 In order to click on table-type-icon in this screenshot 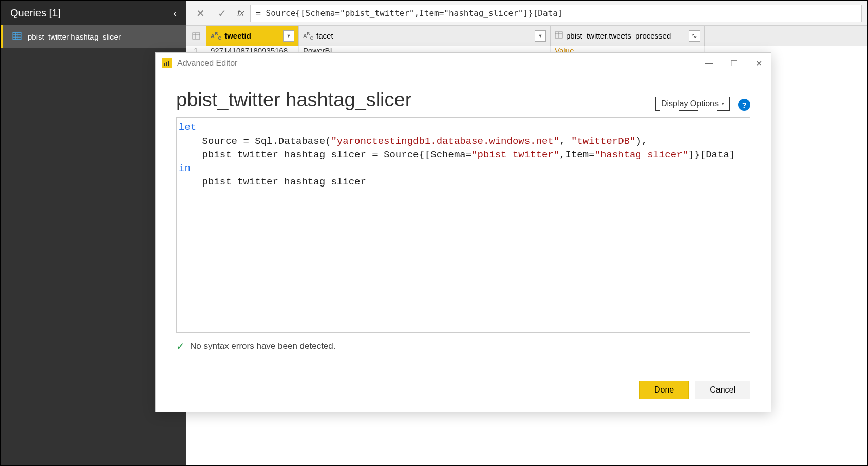, I will do `click(559, 36)`.